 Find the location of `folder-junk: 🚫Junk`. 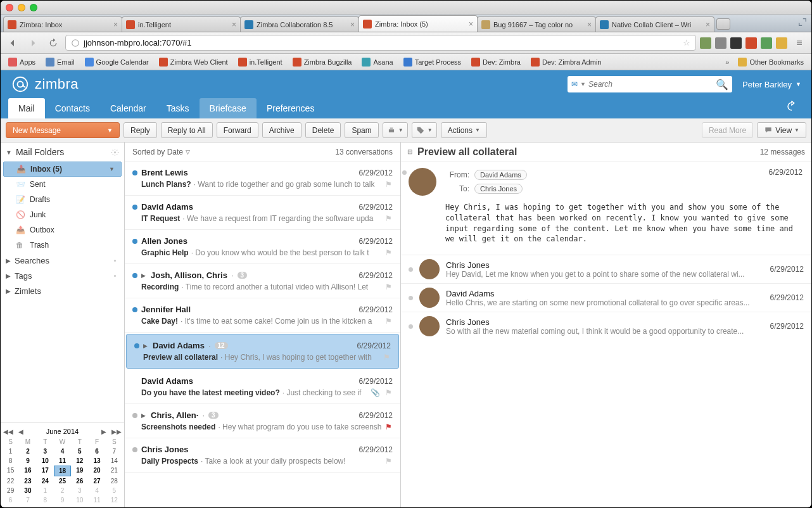

folder-junk: 🚫Junk is located at coordinates (62, 215).